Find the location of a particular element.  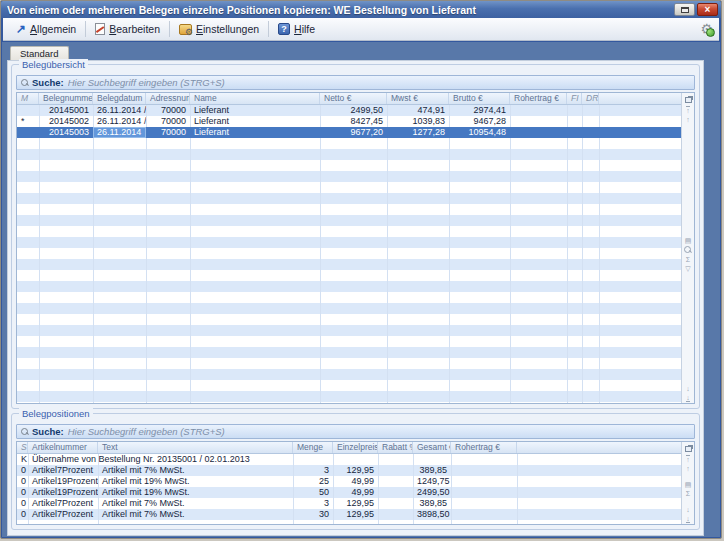

col-header-dr: DR is located at coordinates (590, 98).